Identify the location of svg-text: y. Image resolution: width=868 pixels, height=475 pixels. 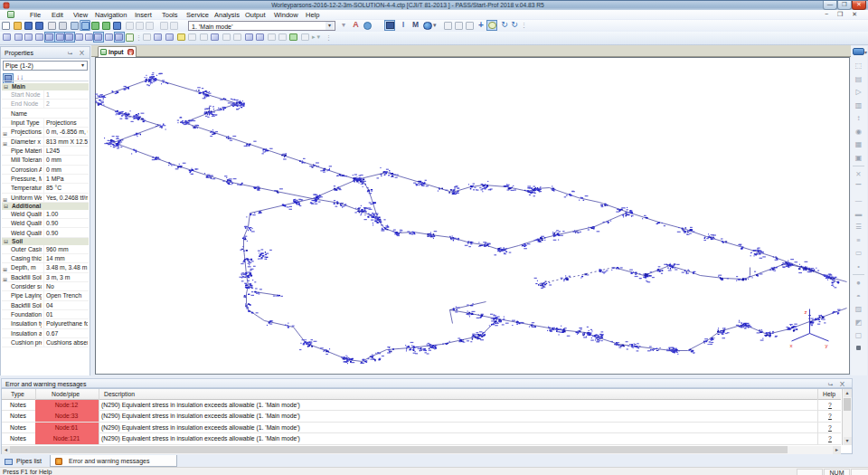
(826, 346).